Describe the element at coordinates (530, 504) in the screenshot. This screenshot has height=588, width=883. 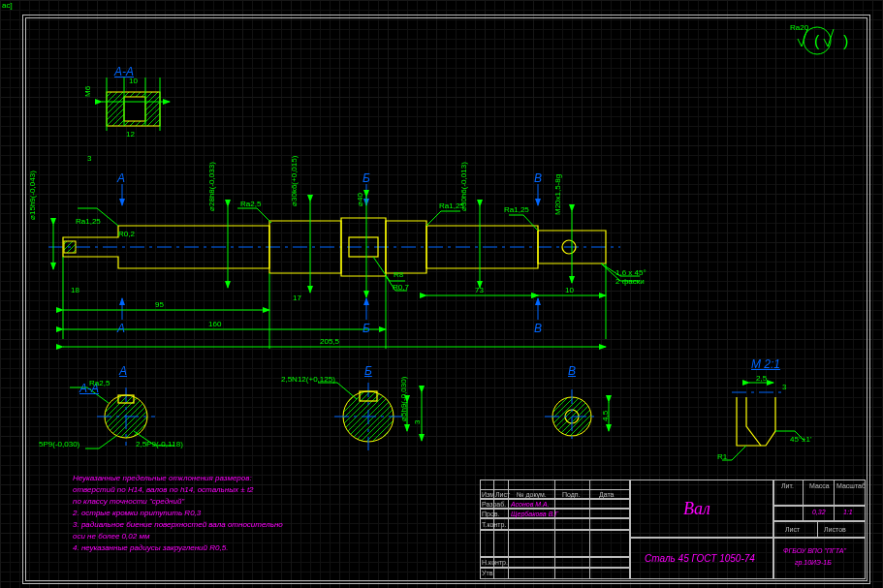
I see `tb-name1: Асонов М.А.` at that location.